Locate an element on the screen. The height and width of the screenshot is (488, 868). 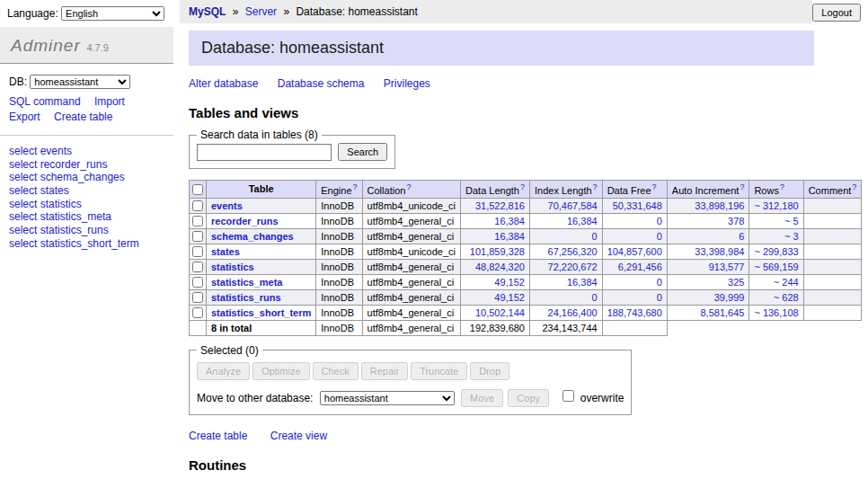
auto-increment-link: 913,577 is located at coordinates (727, 267).